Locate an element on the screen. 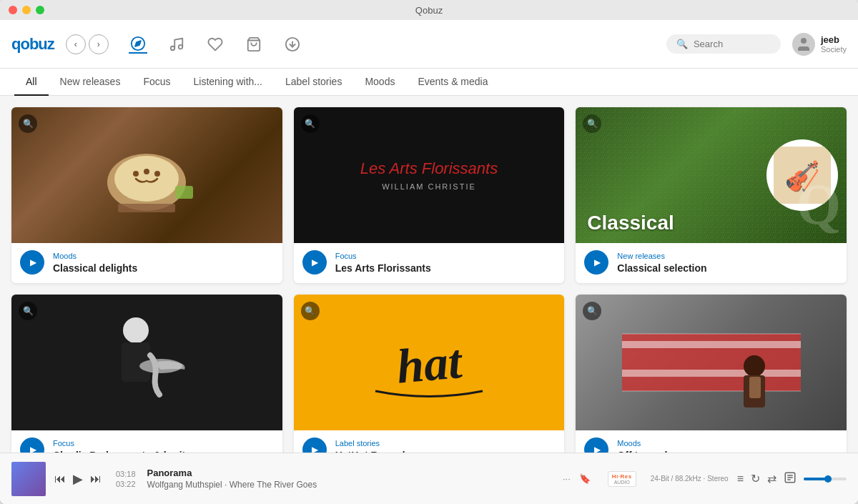 The image size is (858, 504). card-title: Les Arts Florissants is located at coordinates (446, 268).